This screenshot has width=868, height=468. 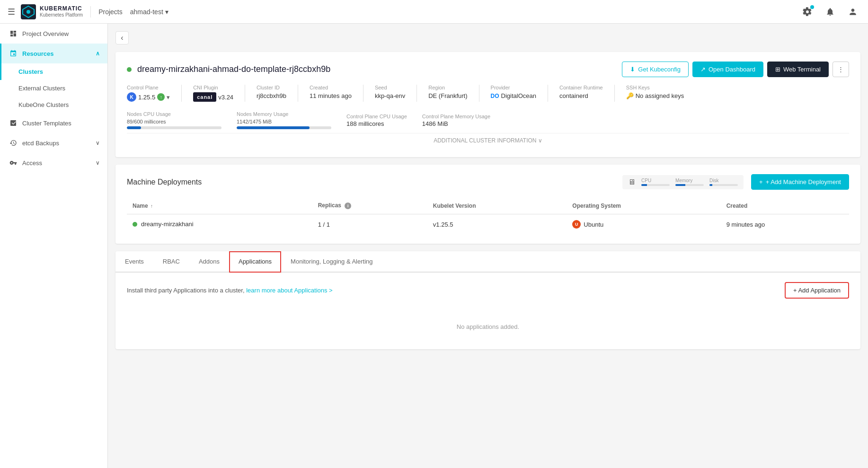 What do you see at coordinates (134, 262) in the screenshot?
I see `tab-events: Events` at bounding box center [134, 262].